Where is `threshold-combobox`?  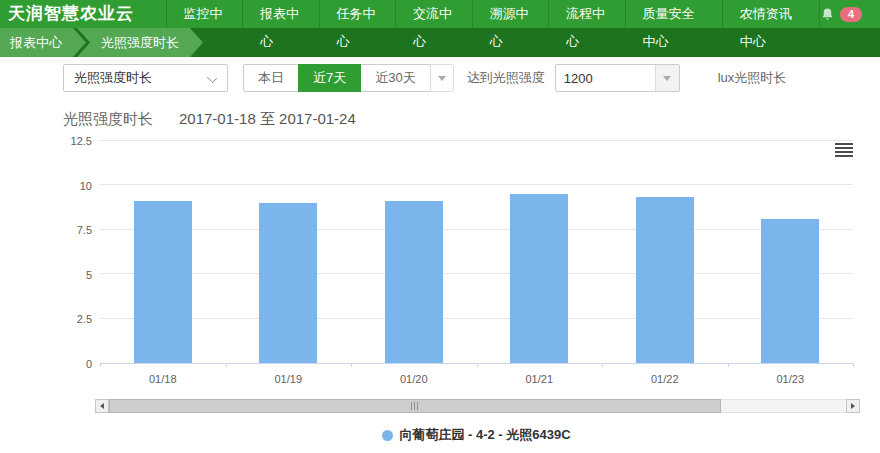 threshold-combobox is located at coordinates (618, 78).